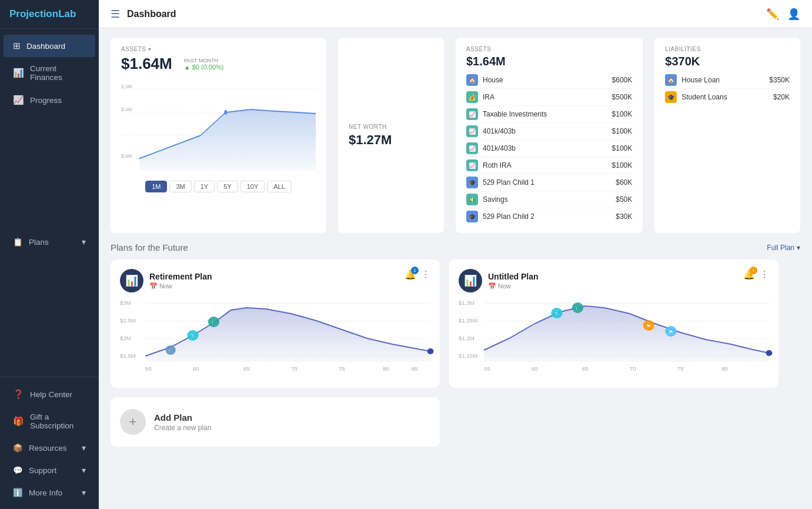 This screenshot has height=509, width=812. What do you see at coordinates (49, 493) in the screenshot?
I see `sidebar-item-more-info: ℹ️ More Info ▾` at bounding box center [49, 493].